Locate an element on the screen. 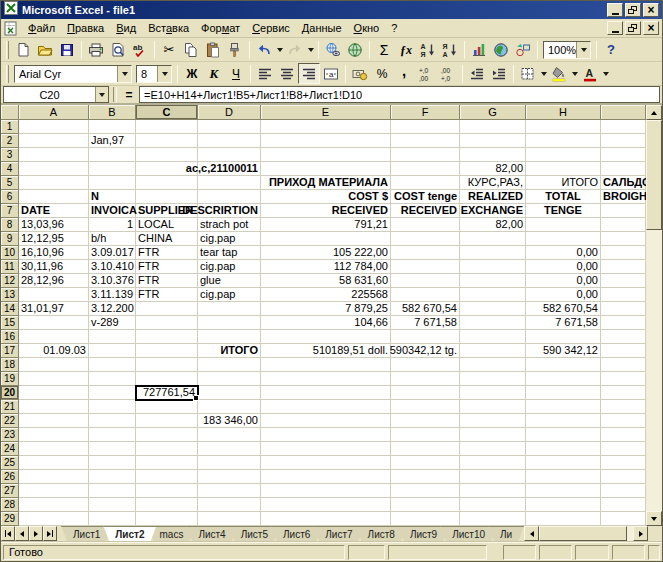  cell-F16 is located at coordinates (426, 337).